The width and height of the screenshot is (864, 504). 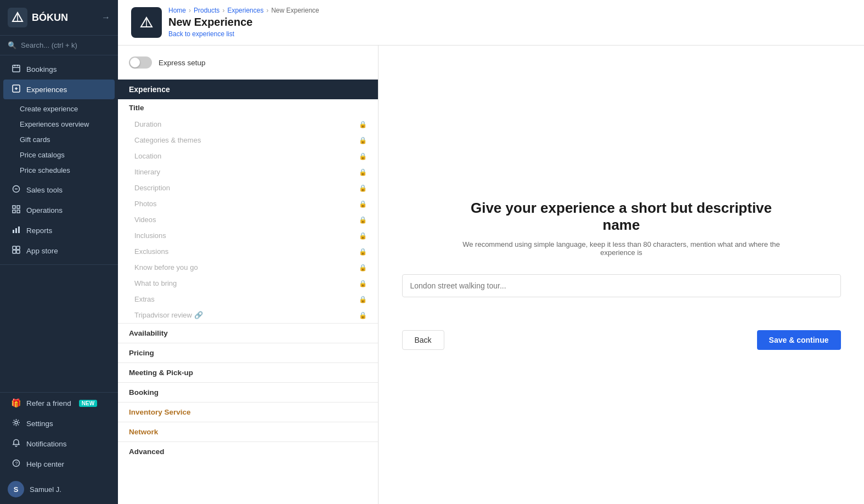 I want to click on nav-section-meeting-pickup: Meeting & Pick-up, so click(x=248, y=372).